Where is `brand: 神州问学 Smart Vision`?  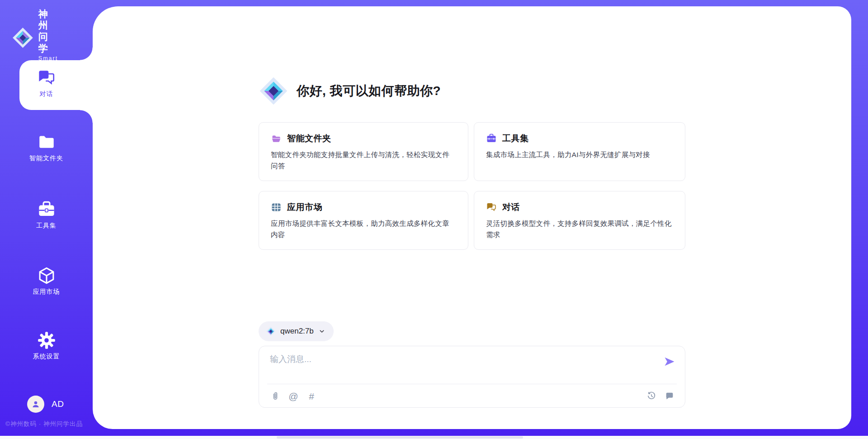 brand: 神州问学 Smart Vision is located at coordinates (35, 38).